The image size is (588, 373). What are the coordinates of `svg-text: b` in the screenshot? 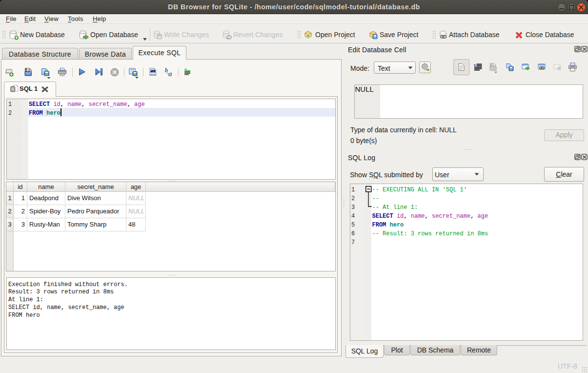 It's located at (166, 70).